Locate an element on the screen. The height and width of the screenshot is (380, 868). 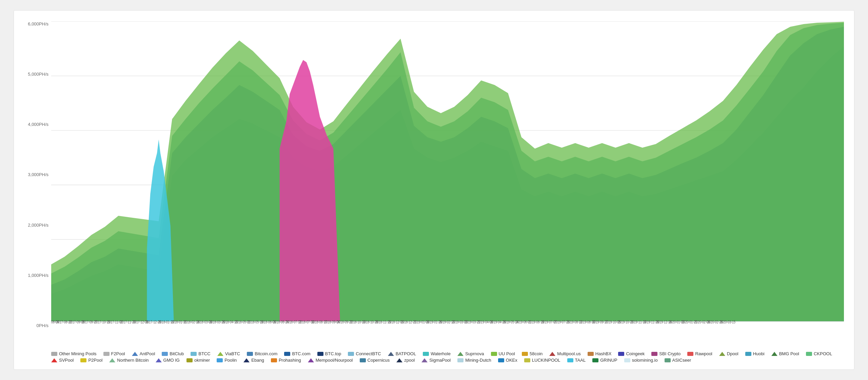
legend-label: SVPool is located at coordinates (66, 360).